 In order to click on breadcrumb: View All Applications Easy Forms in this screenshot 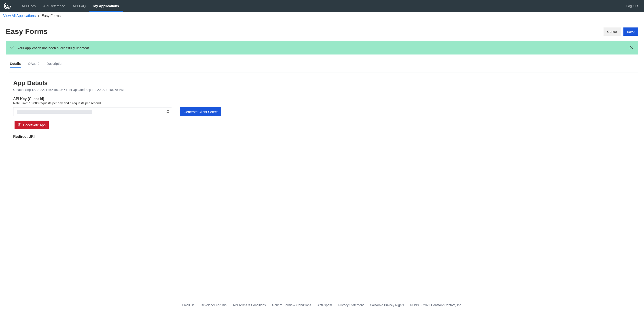, I will do `click(322, 16)`.